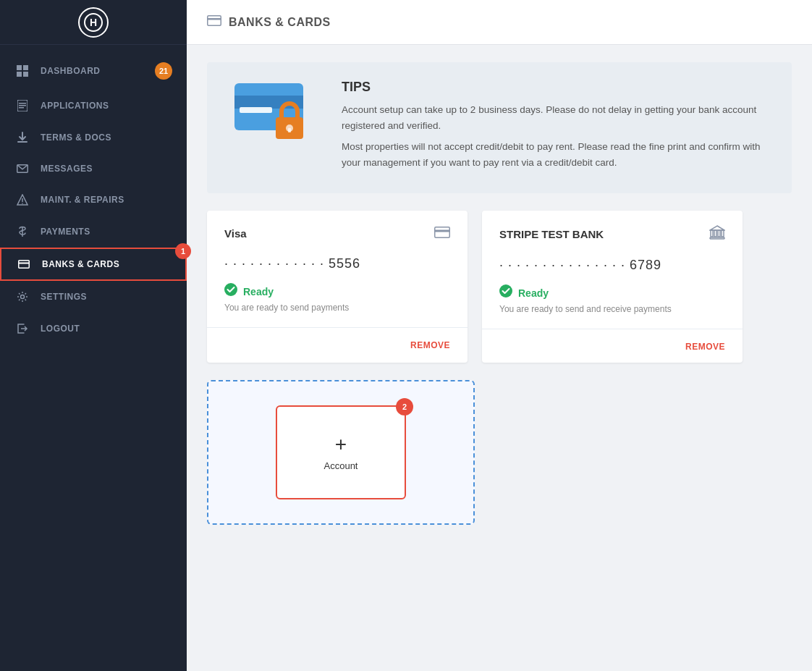 This screenshot has width=812, height=671. What do you see at coordinates (22, 138) in the screenshot?
I see `download-icon` at bounding box center [22, 138].